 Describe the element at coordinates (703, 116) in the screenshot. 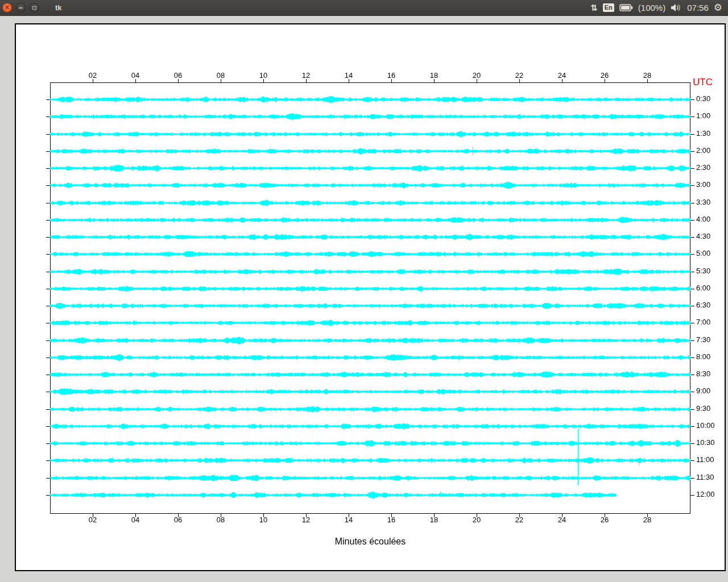

I see `utc-time-label: 1:00` at that location.